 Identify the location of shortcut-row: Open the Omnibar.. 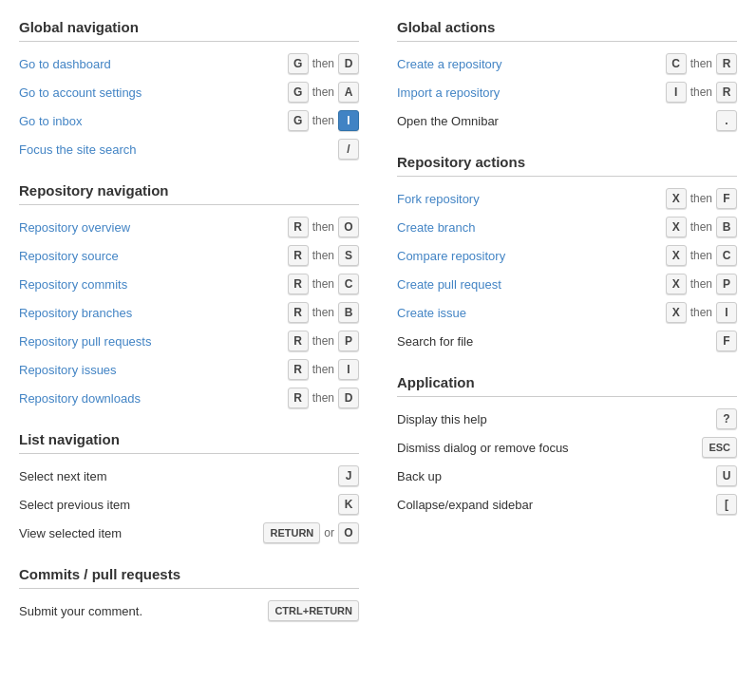
(567, 121).